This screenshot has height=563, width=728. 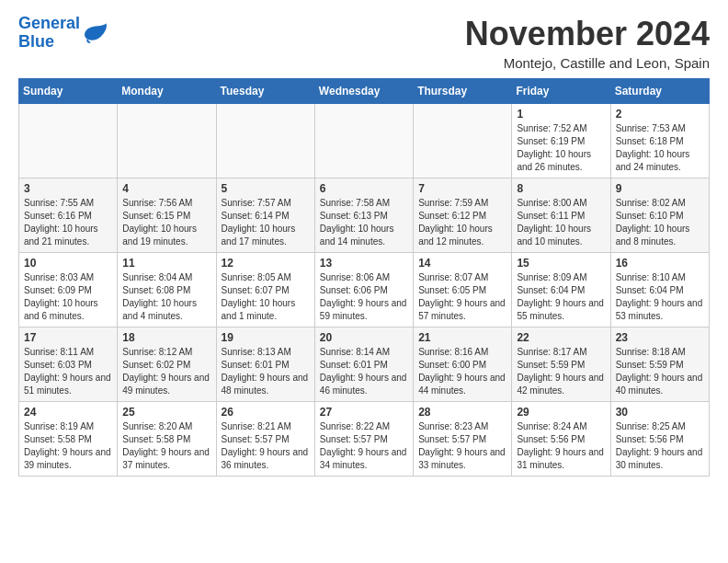 I want to click on day-number: 21, so click(x=462, y=338).